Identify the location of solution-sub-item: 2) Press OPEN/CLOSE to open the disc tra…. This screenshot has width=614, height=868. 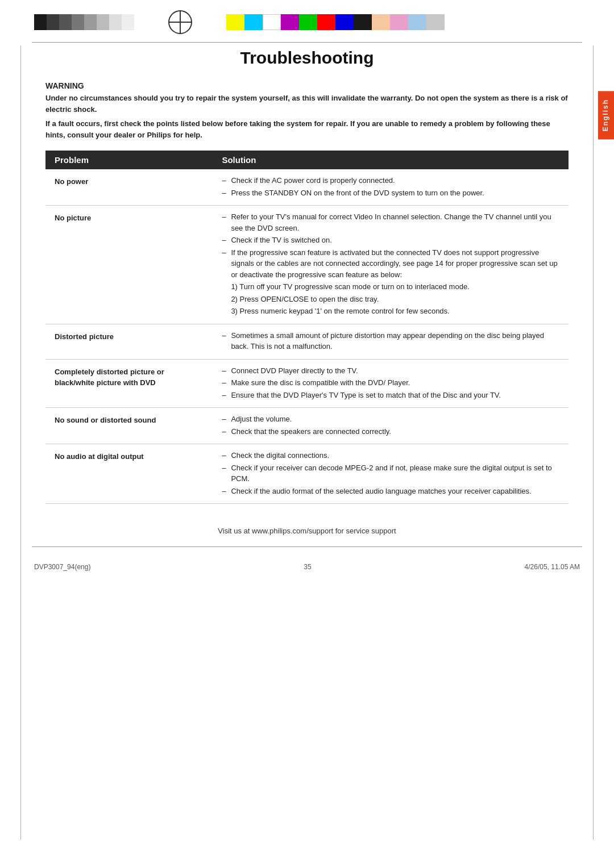
(391, 299).